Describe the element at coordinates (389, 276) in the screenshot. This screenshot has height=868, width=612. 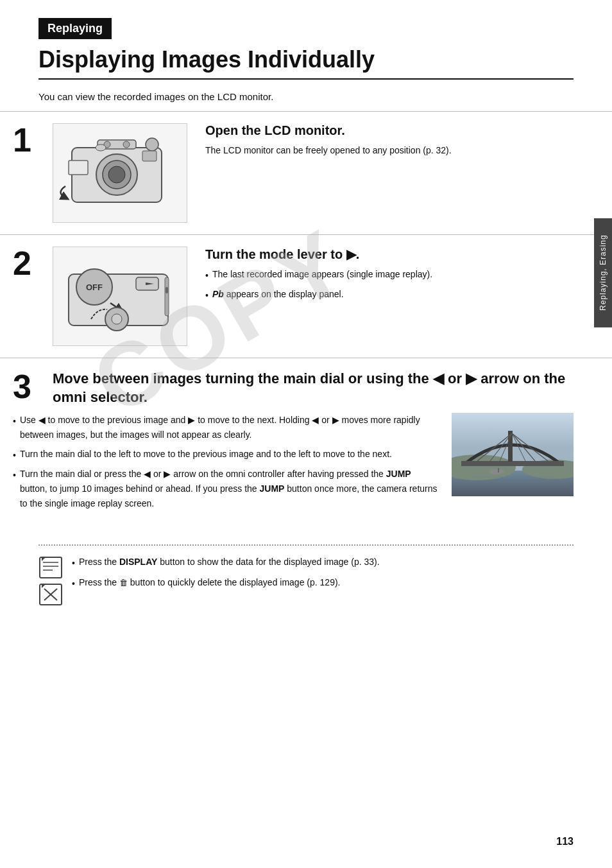
I see `step-2-content: Turn the mode lever to ▶. • The last rec…` at that location.